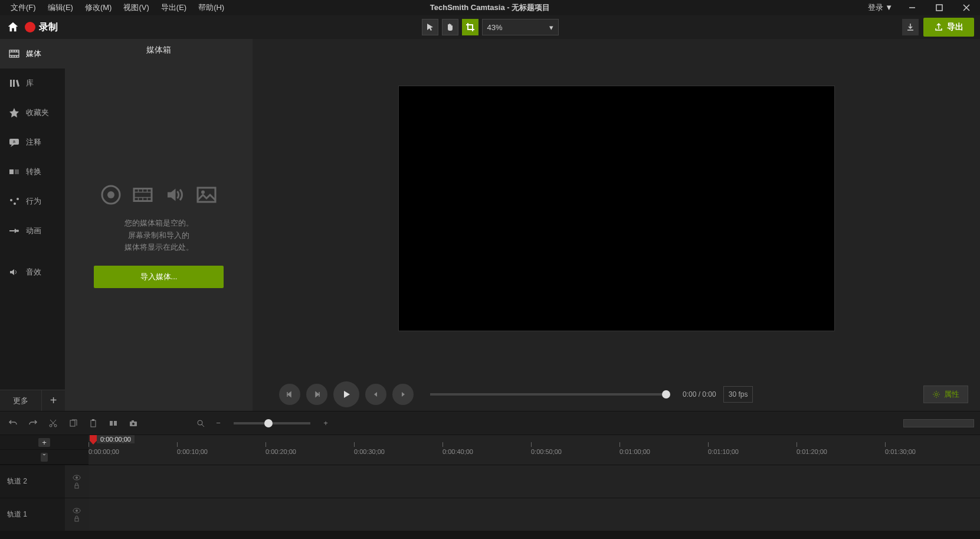 This screenshot has height=539, width=980. What do you see at coordinates (450, 27) in the screenshot?
I see `hand-tool` at bounding box center [450, 27].